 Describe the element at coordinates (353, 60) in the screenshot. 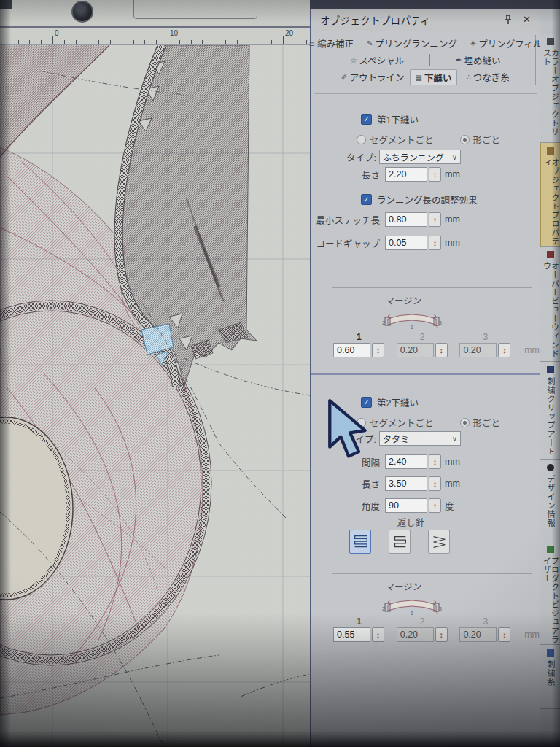

I see `special-star-icon: ☆` at that location.